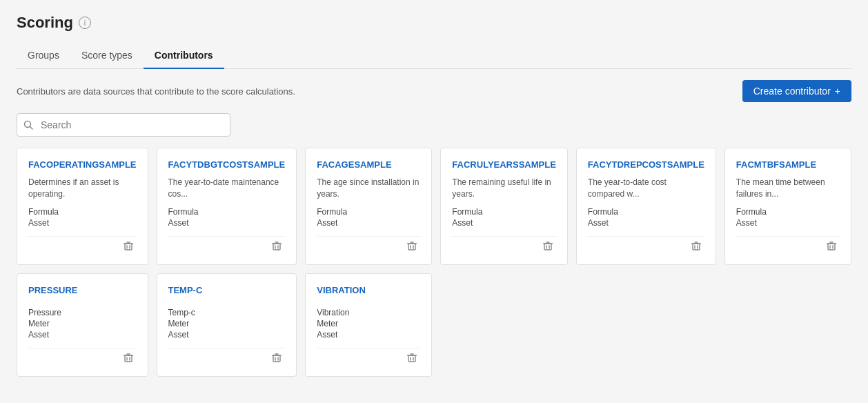  I want to click on card-meta-item-facagesample-0: Formula, so click(368, 212).